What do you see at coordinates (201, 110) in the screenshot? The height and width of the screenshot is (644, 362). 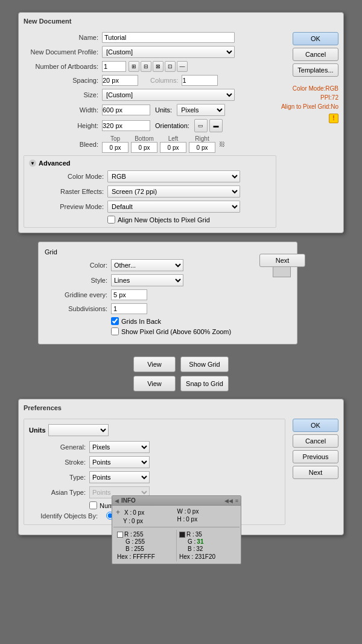 I see `units-select: Pixels` at bounding box center [201, 110].